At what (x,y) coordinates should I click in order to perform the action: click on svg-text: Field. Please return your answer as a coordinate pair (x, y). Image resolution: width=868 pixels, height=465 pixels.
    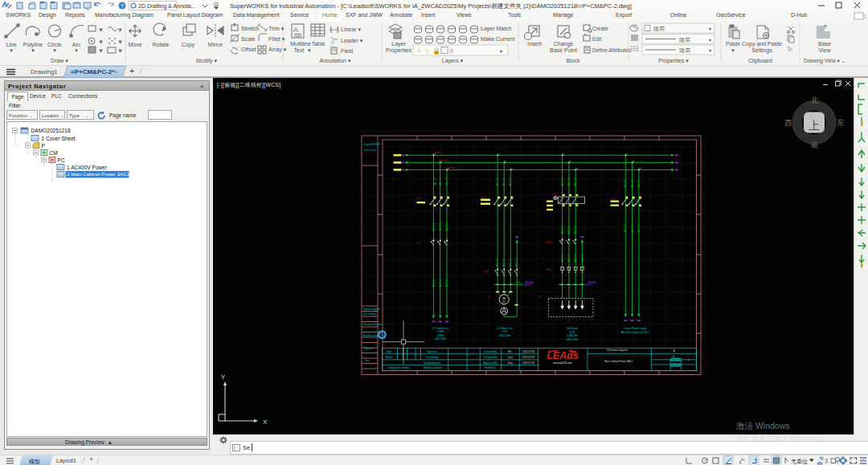
    Looking at the image, I should click on (347, 51).